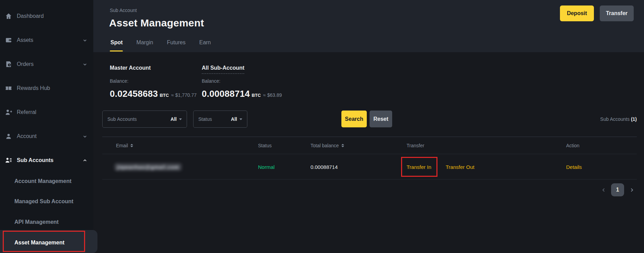 The width and height of the screenshot is (644, 253). What do you see at coordinates (9, 160) in the screenshot?
I see `sub-accounts-icon` at bounding box center [9, 160].